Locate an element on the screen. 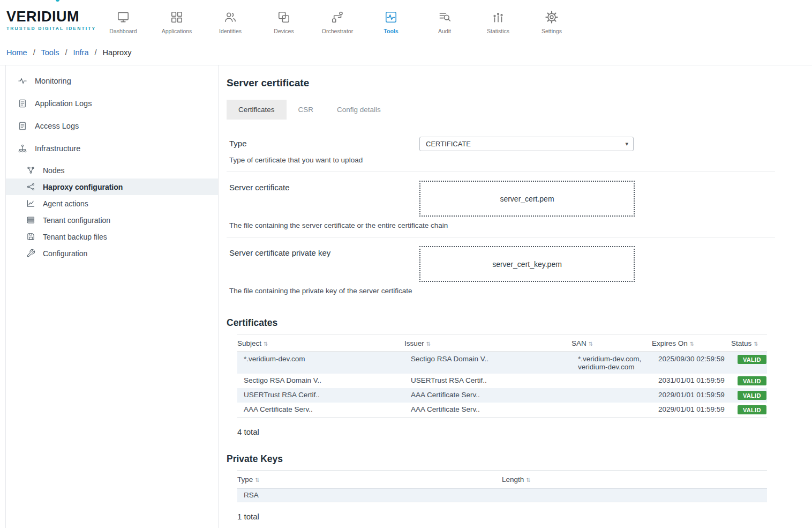 This screenshot has width=812, height=528. monitoring-icon is located at coordinates (22, 81).